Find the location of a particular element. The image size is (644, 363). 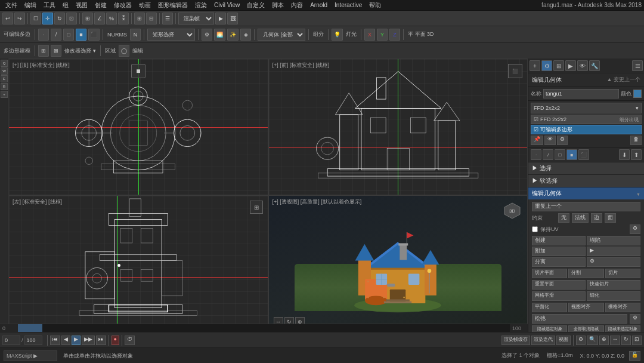

loop-btn: ◯ is located at coordinates (124, 51).